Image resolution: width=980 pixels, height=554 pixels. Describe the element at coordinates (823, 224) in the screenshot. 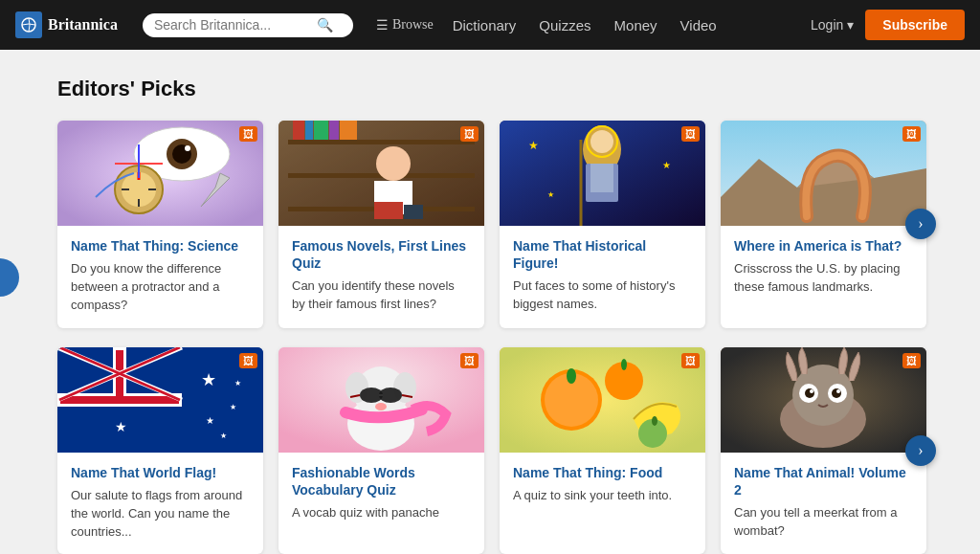

I see `card-america: 🖼 Where in America is That? Crisscross t…` at that location.